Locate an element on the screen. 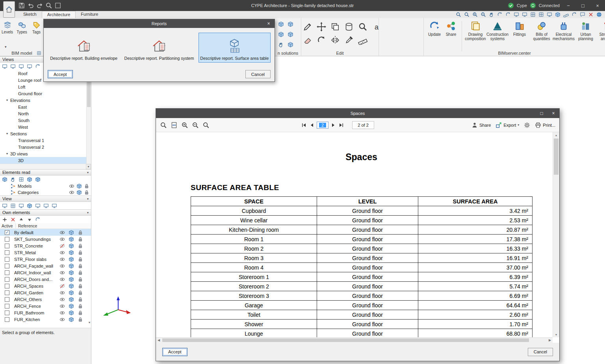 This screenshot has height=364, width=605. construction-systems-button: Construction systems is located at coordinates (497, 31).